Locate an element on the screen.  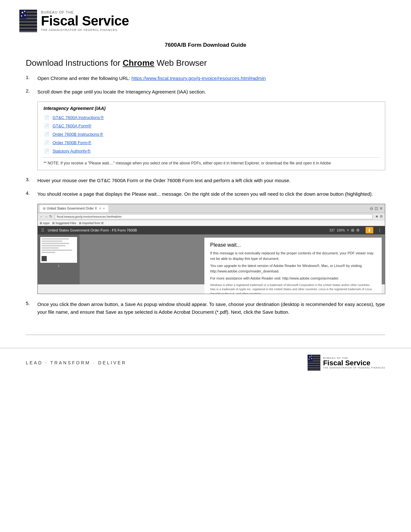
please-wait-text: If this message is not eventually replac… is located at coordinates (293, 272).